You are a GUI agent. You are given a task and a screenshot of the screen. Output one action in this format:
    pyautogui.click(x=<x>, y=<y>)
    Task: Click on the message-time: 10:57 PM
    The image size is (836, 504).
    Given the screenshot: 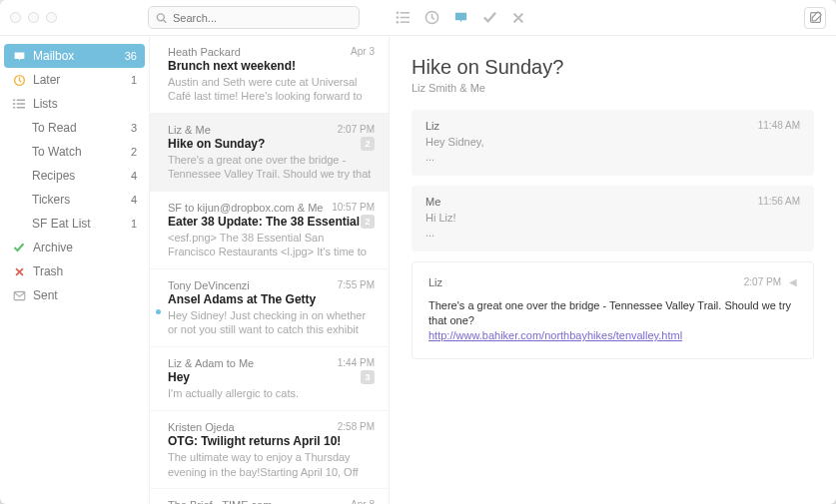 What is the action you would take?
    pyautogui.click(x=354, y=208)
    